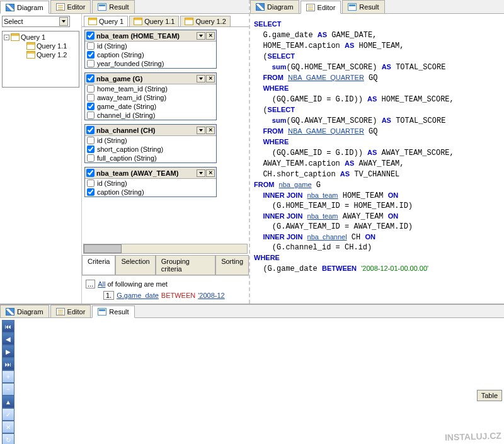 This screenshot has height=444, width=504. I want to click on entity-field-row: game_date (String), so click(151, 106).